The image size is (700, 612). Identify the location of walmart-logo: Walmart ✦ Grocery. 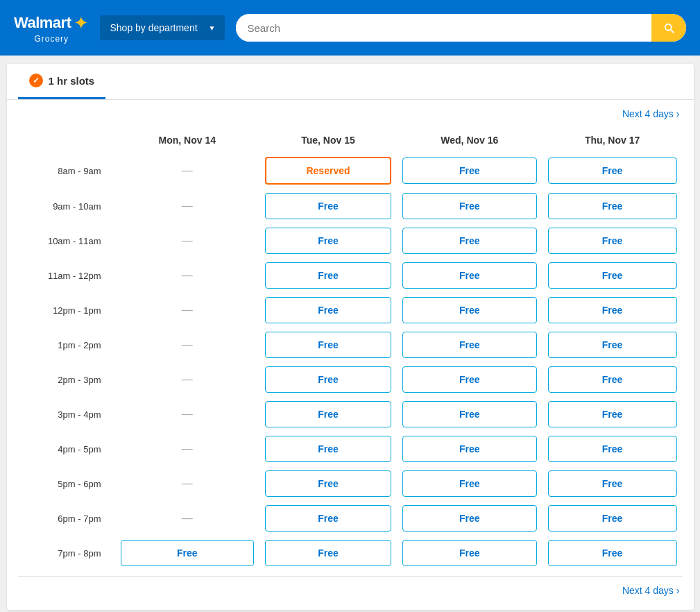
(51, 28).